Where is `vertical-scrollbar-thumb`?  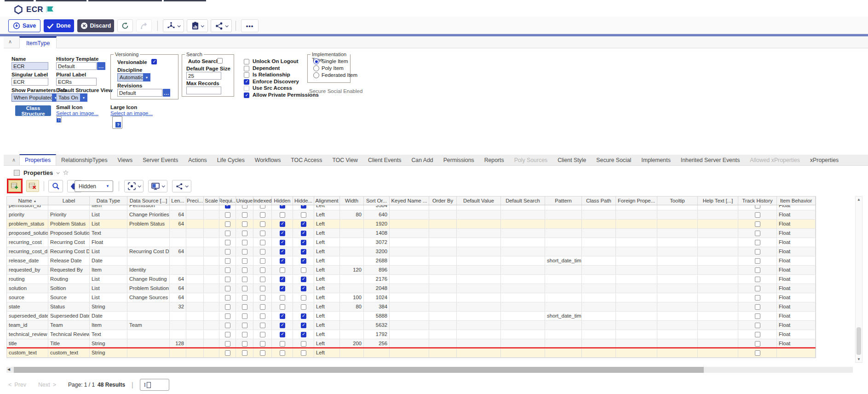 vertical-scrollbar-thumb is located at coordinates (859, 341).